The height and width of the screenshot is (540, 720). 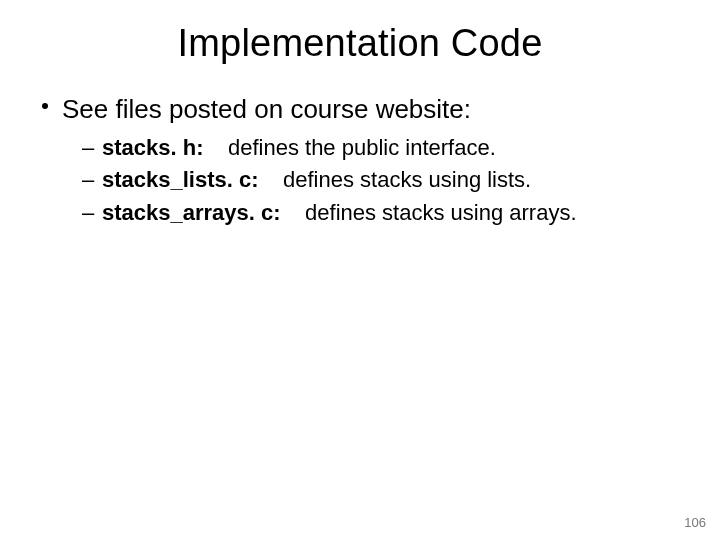 What do you see at coordinates (192, 212) in the screenshot?
I see `file-name: stacks_arrays. c:` at bounding box center [192, 212].